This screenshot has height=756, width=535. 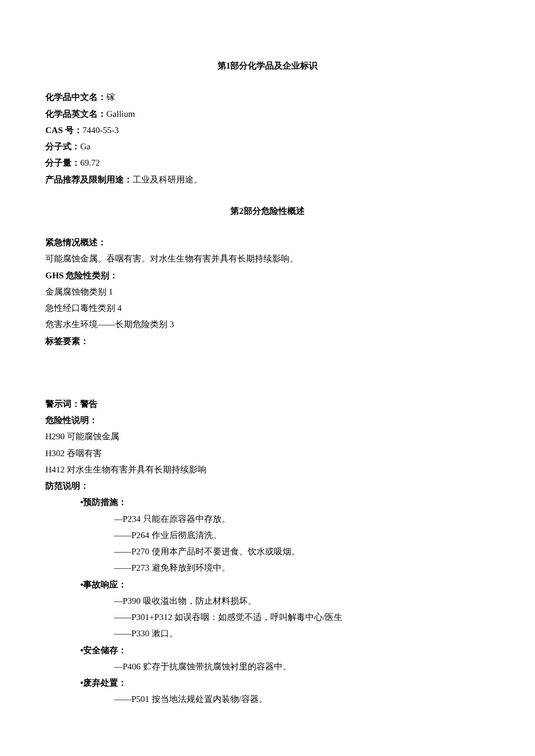 I want to click on row-name-cn: 化学品中文名：镓, so click(x=268, y=97).